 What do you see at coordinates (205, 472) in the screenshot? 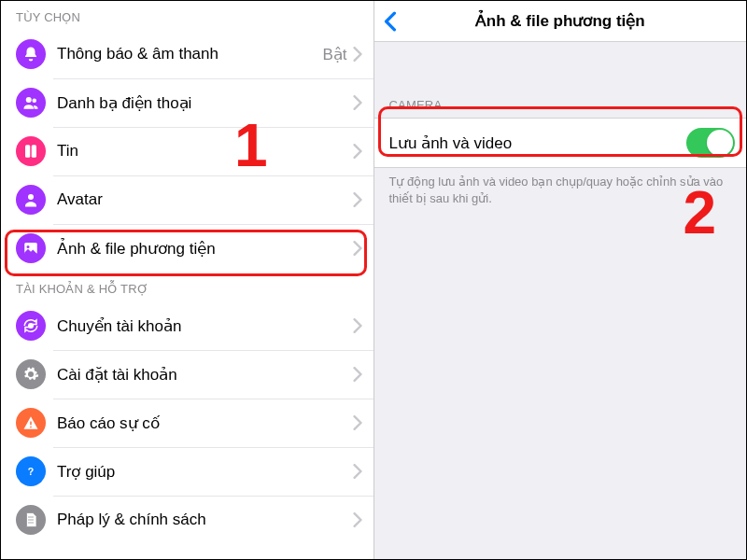
I see `row-label: Trợ giúp` at bounding box center [205, 472].